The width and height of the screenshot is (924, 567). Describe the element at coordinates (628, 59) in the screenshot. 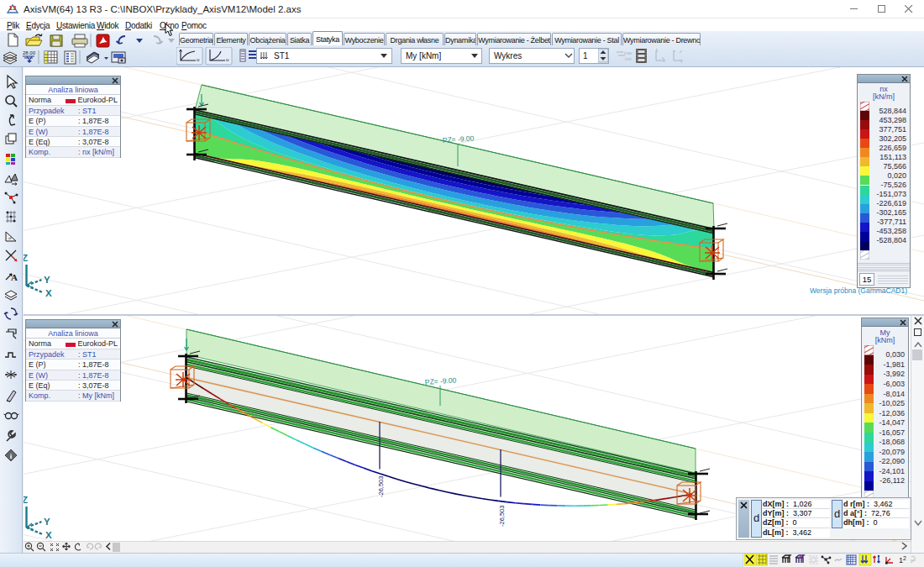

I see `svg-text: min` at that location.